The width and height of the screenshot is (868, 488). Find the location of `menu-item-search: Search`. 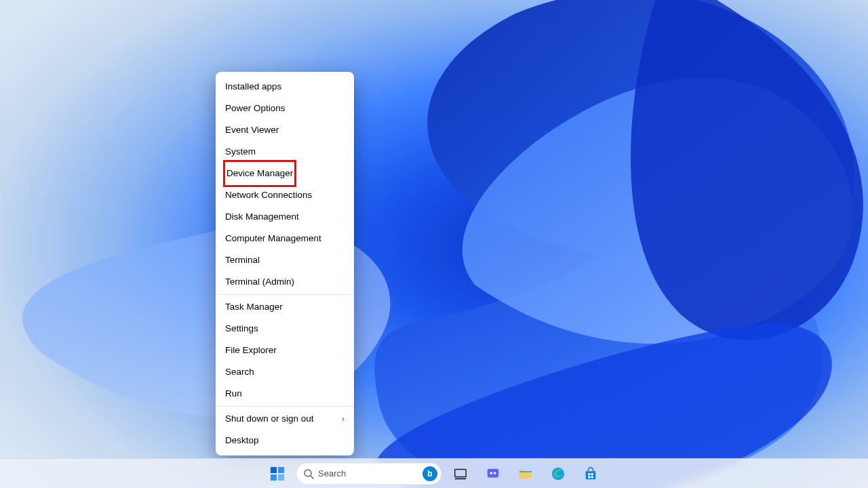

menu-item-search: Search is located at coordinates (285, 372).